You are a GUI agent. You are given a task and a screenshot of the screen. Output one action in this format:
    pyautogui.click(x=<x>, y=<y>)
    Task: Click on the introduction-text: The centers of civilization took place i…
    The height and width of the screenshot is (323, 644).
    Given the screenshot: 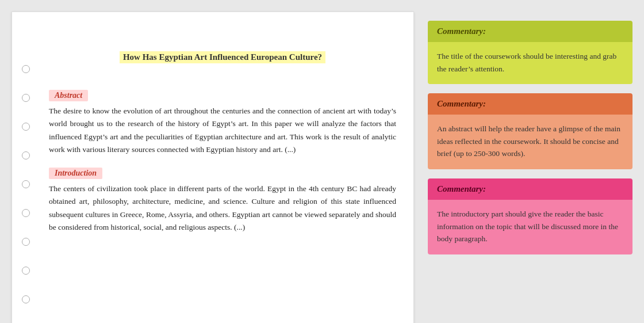 What is the action you would take?
    pyautogui.click(x=223, y=208)
    